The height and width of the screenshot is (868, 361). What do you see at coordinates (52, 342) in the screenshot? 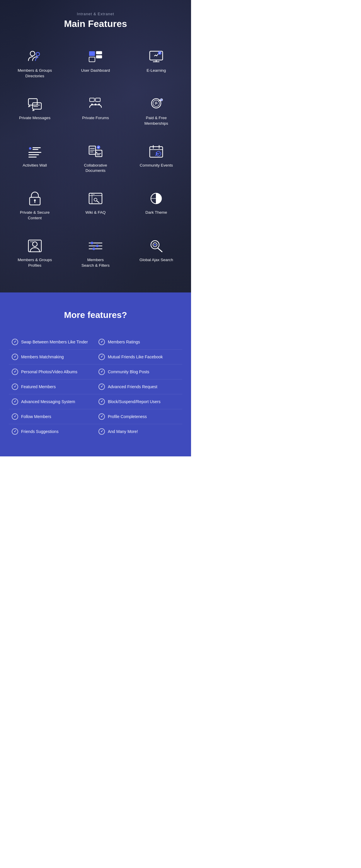
I see `list-item-swap: Swap Between Members Like Tinder` at bounding box center [52, 342].